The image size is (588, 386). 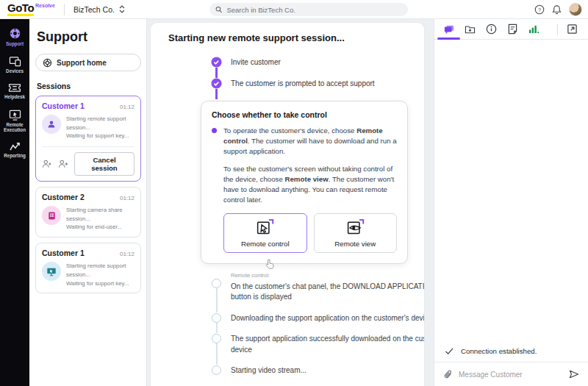 I want to click on camera-share-icon, so click(x=51, y=215).